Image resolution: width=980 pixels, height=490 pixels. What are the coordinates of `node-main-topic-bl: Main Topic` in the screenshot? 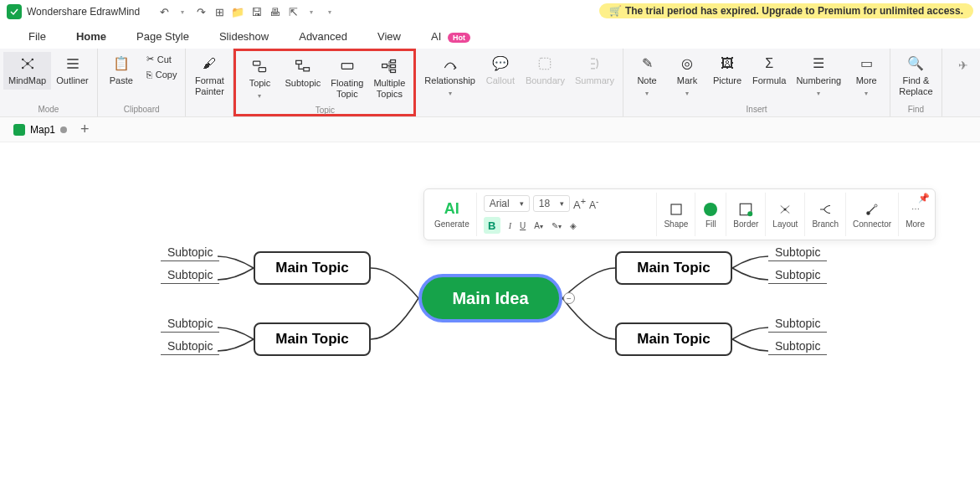 It's located at (312, 339).